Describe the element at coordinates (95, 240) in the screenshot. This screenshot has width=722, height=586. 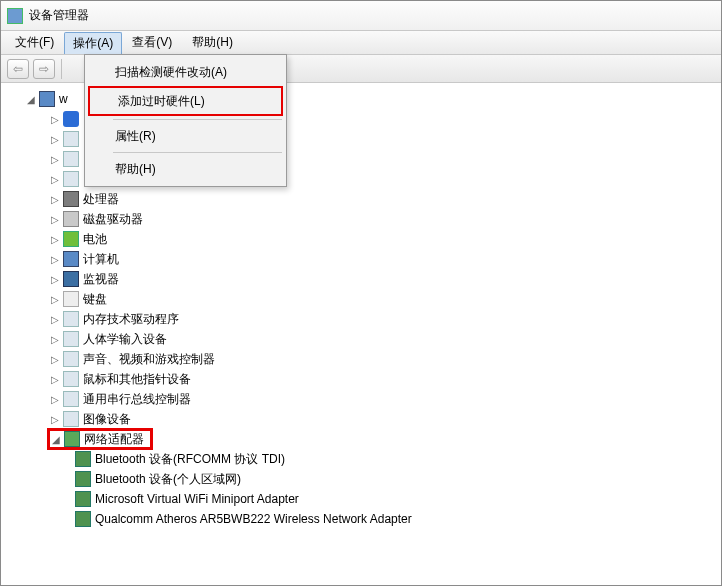
I see `tree-label: 电池` at that location.